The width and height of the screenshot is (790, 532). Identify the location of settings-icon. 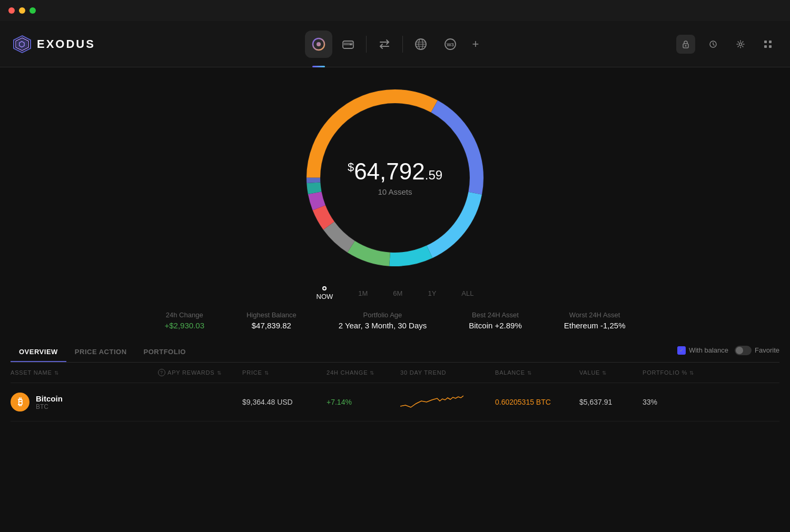
(740, 44).